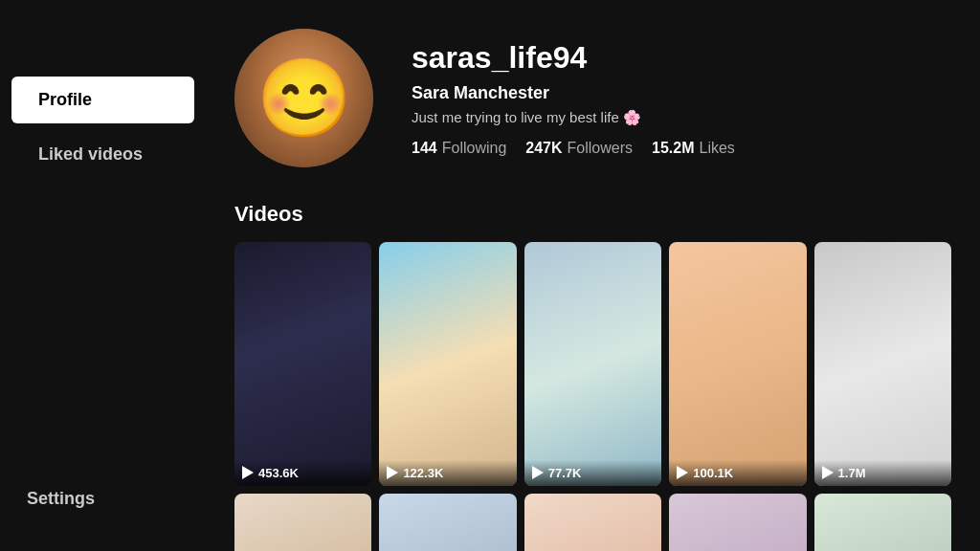 This screenshot has width=980, height=551. I want to click on profile-bio: Just me trying to live my best life 🌸, so click(681, 118).